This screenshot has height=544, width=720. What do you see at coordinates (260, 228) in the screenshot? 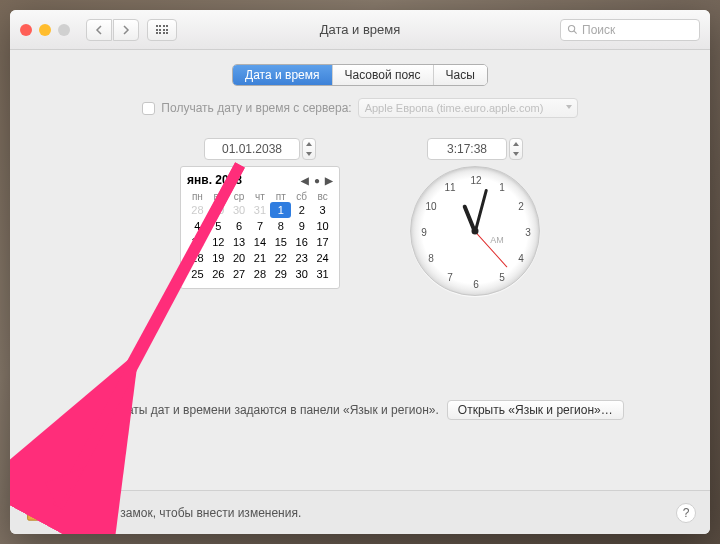
I see `calendar: янв. 2038 ◀ ● ▶ пнвтсрчтптсбвс 282930311…` at bounding box center [260, 228].